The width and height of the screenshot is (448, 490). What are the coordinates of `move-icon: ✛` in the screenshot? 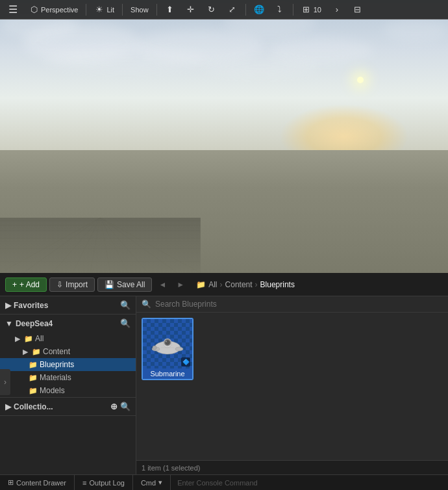 It's located at (191, 10).